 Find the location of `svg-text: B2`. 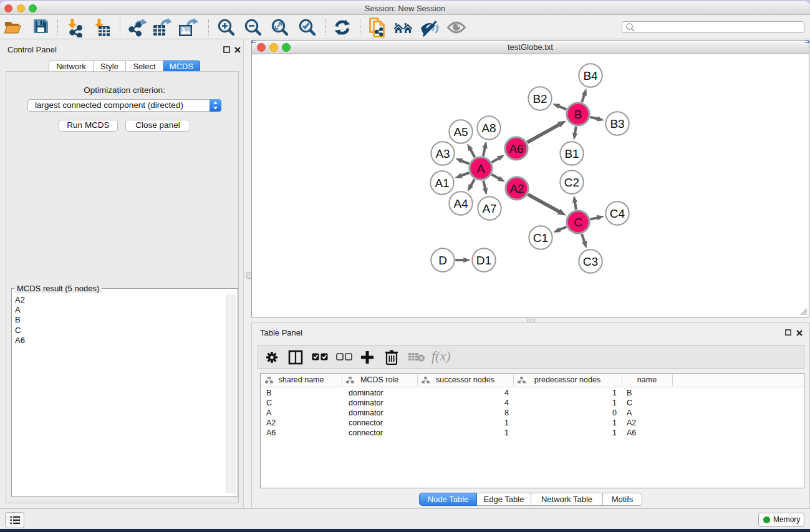

svg-text: B2 is located at coordinates (540, 99).